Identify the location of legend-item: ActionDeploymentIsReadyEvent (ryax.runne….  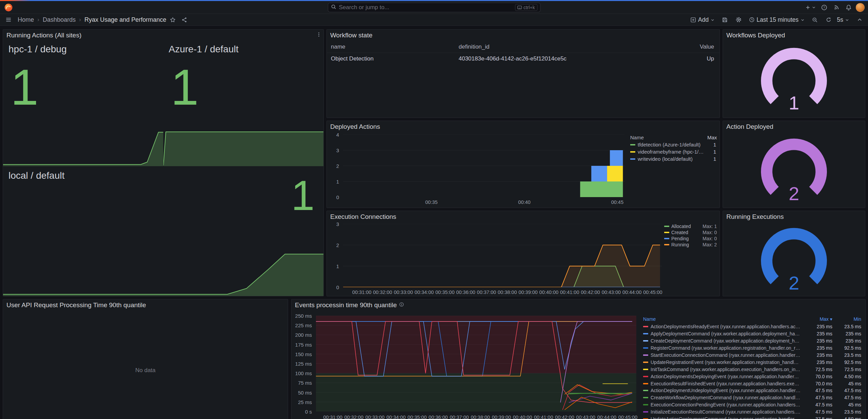
(752, 327).